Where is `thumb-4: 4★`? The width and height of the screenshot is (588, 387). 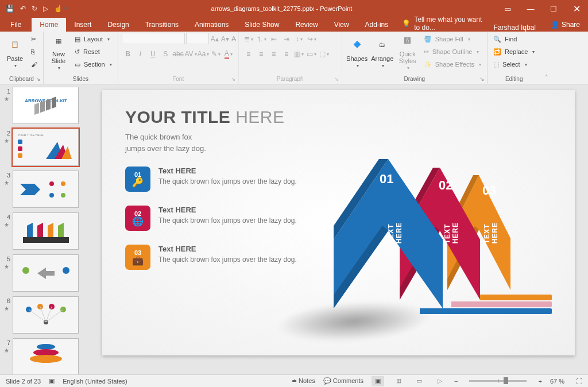
thumb-4: 4★ is located at coordinates (46, 231).